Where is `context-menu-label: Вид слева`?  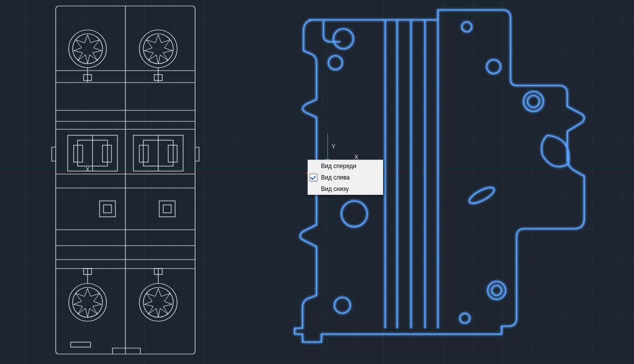 context-menu-label: Вид слева is located at coordinates (351, 178).